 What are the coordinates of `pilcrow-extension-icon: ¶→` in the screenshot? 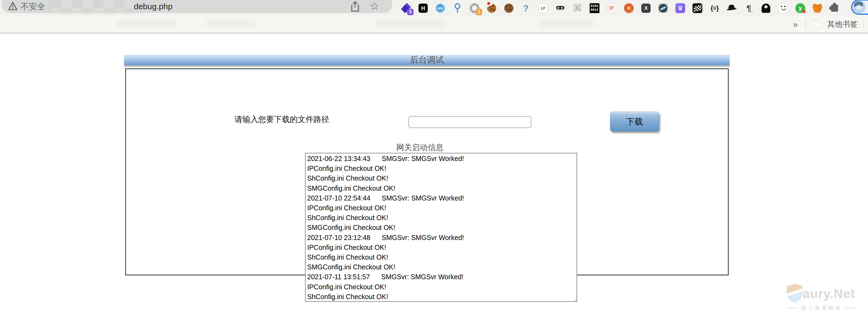 It's located at (749, 8).